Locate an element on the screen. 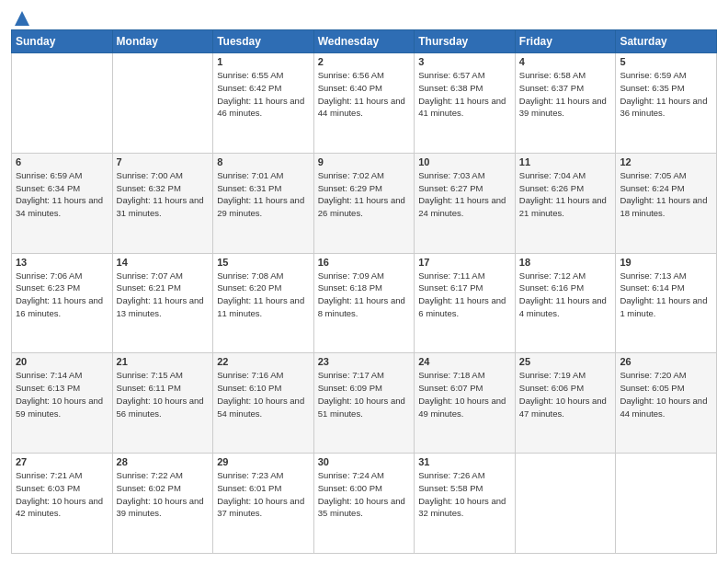 Image resolution: width=728 pixels, height=563 pixels. day-info: Sunrise: 7:23 AM Sunset: 6:01 PM Dayligh… is located at coordinates (263, 495).